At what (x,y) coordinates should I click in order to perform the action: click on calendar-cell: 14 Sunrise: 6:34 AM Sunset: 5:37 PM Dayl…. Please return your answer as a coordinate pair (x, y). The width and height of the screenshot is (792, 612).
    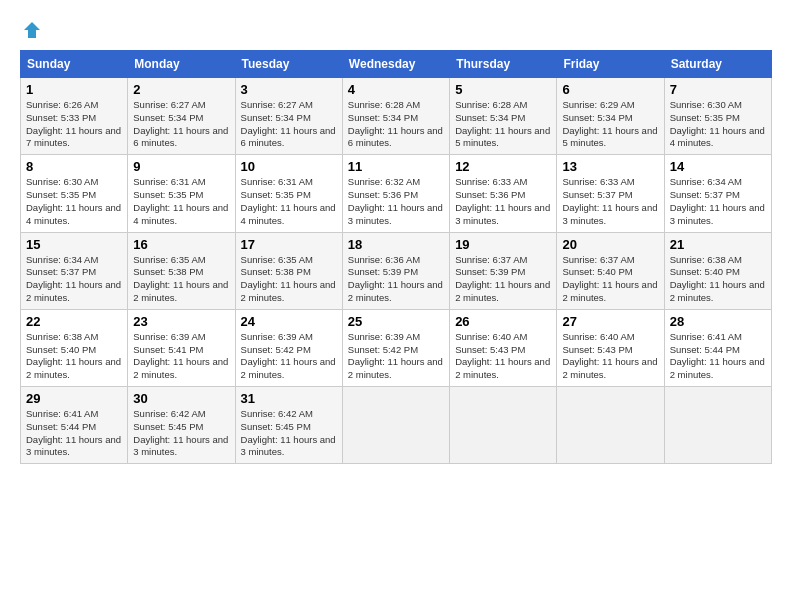
    Looking at the image, I should click on (718, 194).